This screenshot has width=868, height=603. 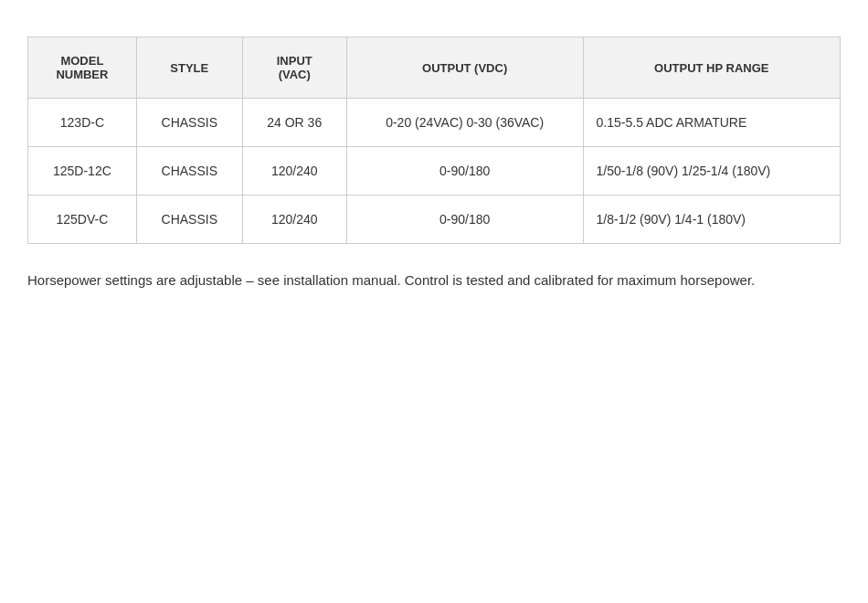 What do you see at coordinates (82, 122) in the screenshot?
I see `cell-model: 123D-C` at bounding box center [82, 122].